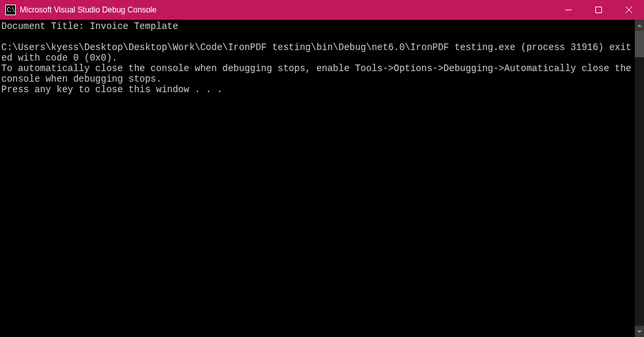 This screenshot has height=337, width=644. I want to click on maximize-button, so click(599, 10).